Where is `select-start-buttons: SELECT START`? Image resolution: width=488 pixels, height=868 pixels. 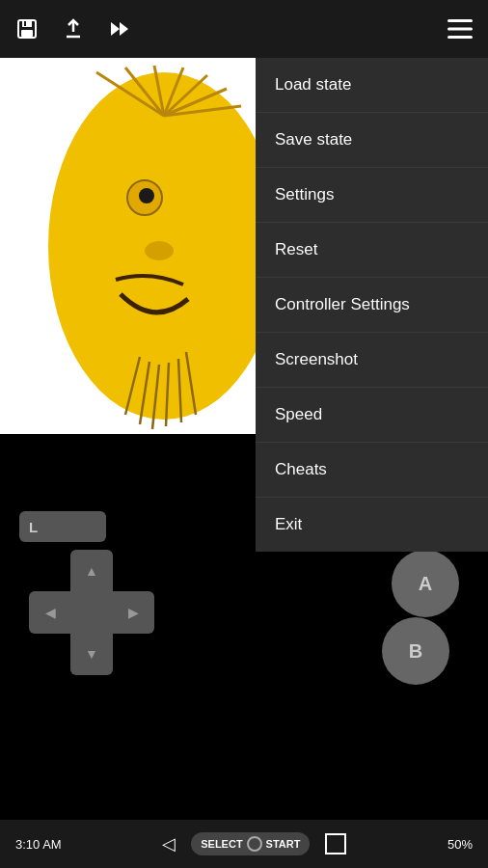 select-start-buttons: SELECT START is located at coordinates (251, 844).